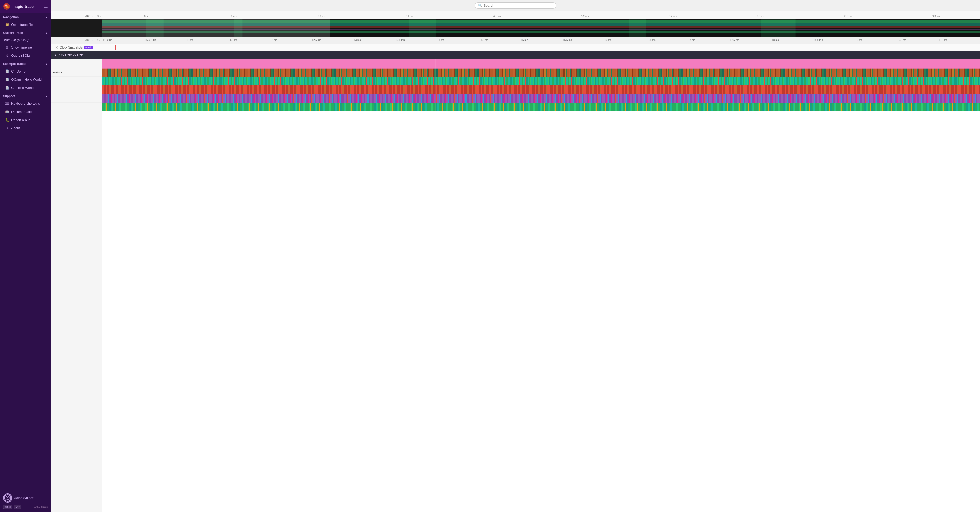  Describe the element at coordinates (216, 28) in the screenshot. I see `overview-selection` at that location.